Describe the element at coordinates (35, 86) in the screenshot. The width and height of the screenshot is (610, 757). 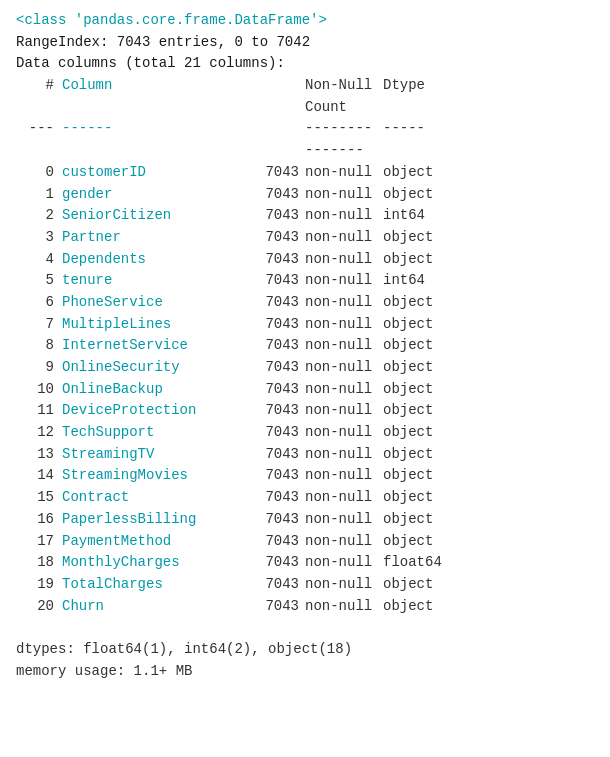
I see `header-index: #` at that location.